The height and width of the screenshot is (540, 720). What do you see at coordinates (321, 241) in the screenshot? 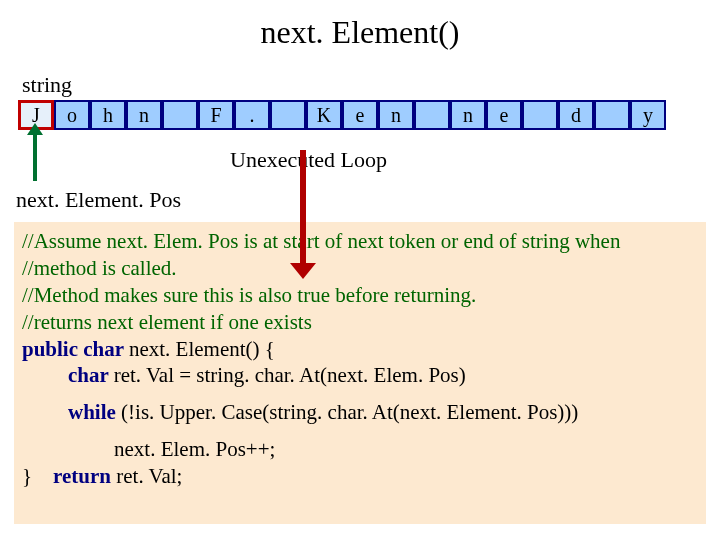
I see `comment-line-1: //Assume next. Elem. Pos is at start of …` at bounding box center [321, 241].